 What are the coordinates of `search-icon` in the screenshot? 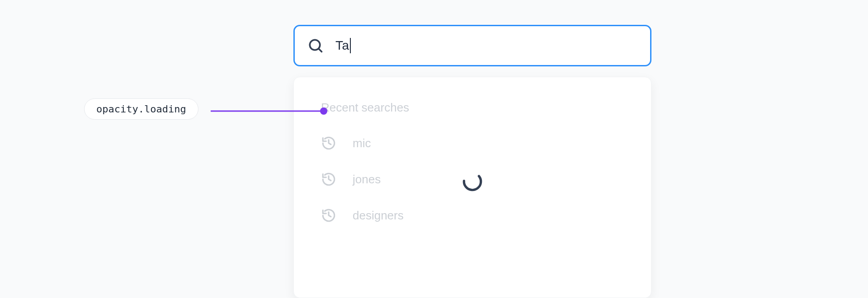 It's located at (316, 46).